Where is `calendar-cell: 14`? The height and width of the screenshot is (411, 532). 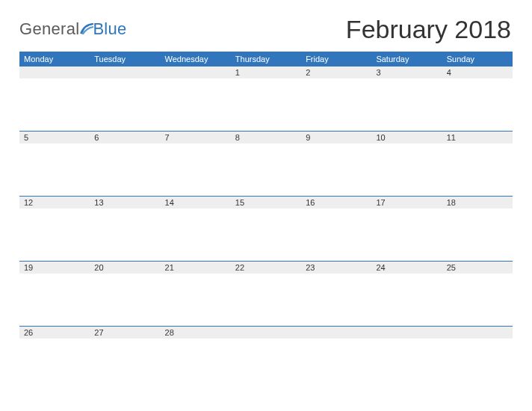
calendar-cell: 14 is located at coordinates (196, 229).